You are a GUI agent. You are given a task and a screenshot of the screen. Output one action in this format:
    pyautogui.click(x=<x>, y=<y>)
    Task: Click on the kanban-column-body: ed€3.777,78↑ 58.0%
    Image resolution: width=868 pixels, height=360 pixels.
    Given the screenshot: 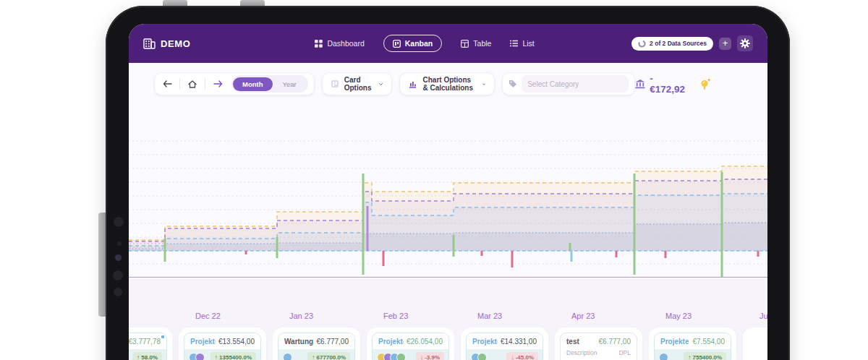 What is the action you would take?
    pyautogui.click(x=150, y=344)
    